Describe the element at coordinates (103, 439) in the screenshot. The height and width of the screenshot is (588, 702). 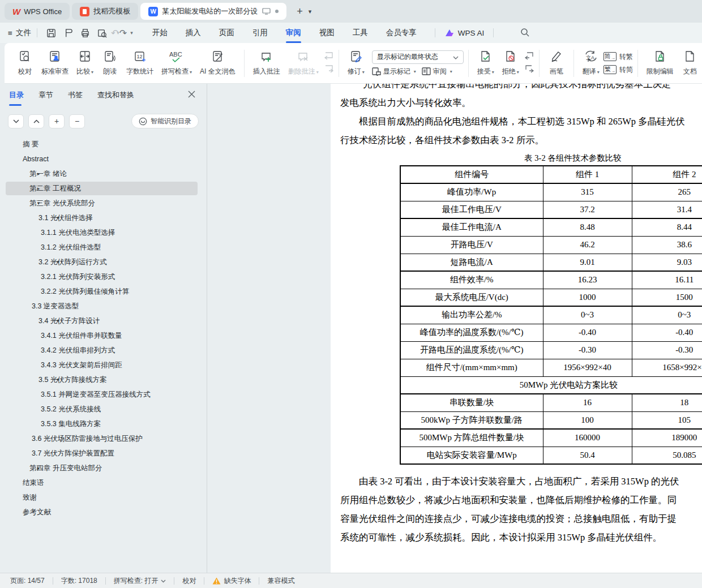
I see `toc-item: 3.6 光伏场区防雷接地与过电压保护` at that location.